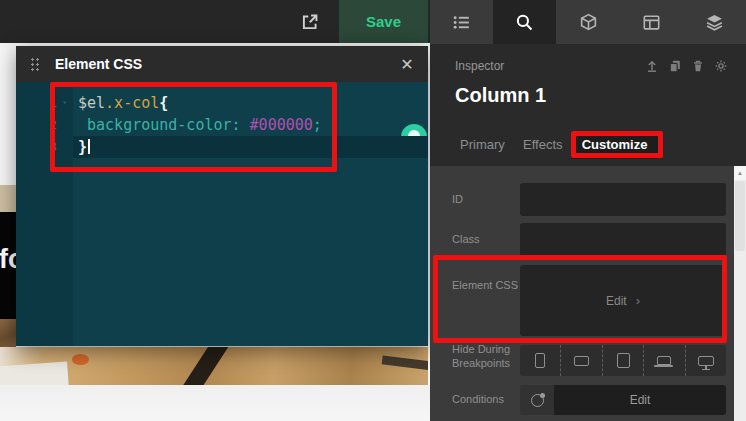 Image resolution: width=746 pixels, height=421 pixels. What do you see at coordinates (622, 360) in the screenshot?
I see `breakpoint-tablet` at bounding box center [622, 360].